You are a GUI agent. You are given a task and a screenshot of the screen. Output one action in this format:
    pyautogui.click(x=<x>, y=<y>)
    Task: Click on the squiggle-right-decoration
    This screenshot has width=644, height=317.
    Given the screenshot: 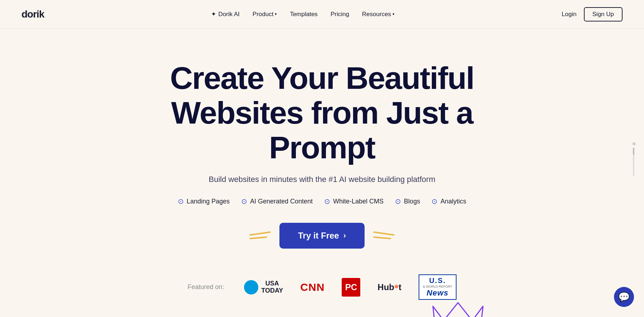 What is the action you would take?
    pyautogui.click(x=384, y=236)
    